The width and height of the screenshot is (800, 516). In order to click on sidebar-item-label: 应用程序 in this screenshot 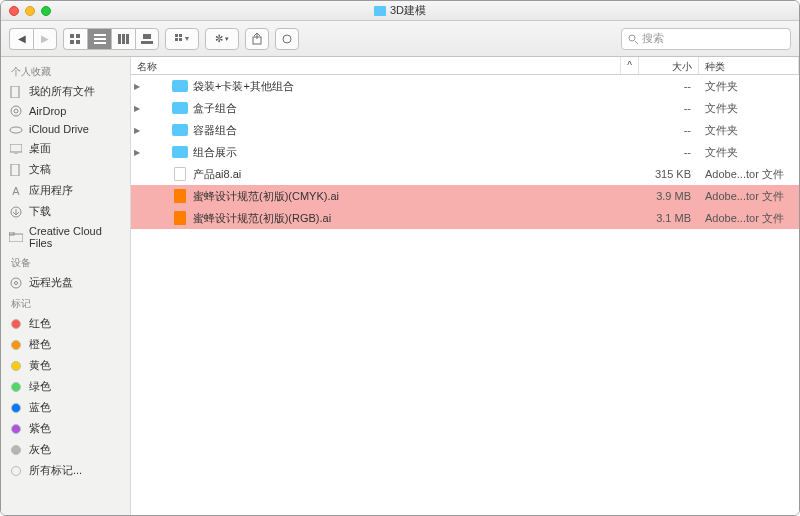, I will do `click(51, 190)`.